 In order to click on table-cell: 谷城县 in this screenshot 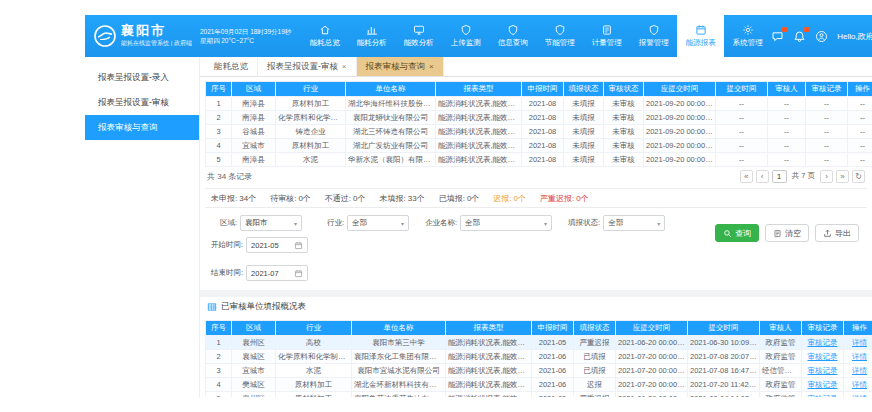, I will do `click(254, 132)`.